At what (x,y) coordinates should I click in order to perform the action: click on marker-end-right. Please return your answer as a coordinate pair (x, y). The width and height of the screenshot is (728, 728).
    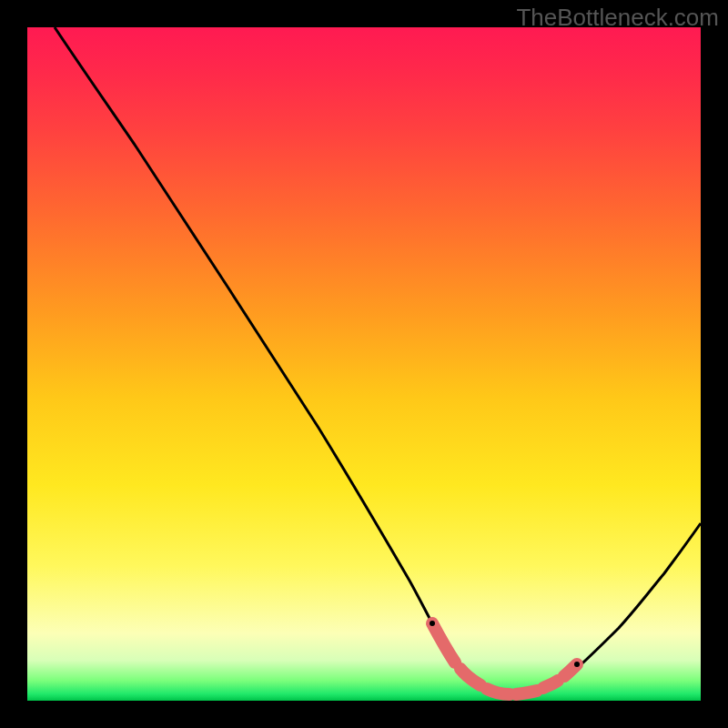
    Looking at the image, I should click on (577, 664).